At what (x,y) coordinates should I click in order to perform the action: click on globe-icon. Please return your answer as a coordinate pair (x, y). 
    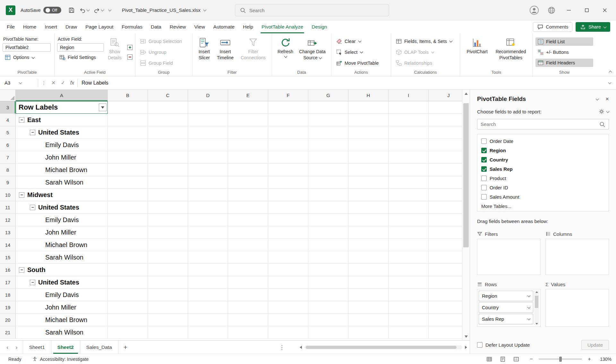
    Looking at the image, I should click on (552, 10).